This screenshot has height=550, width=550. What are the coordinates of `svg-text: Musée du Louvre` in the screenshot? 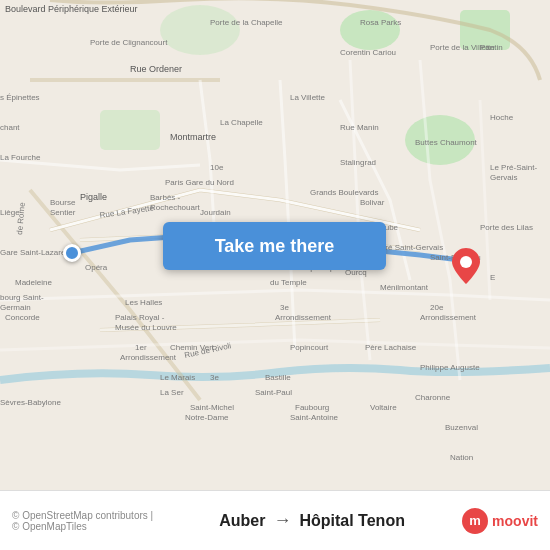 It's located at (146, 328).